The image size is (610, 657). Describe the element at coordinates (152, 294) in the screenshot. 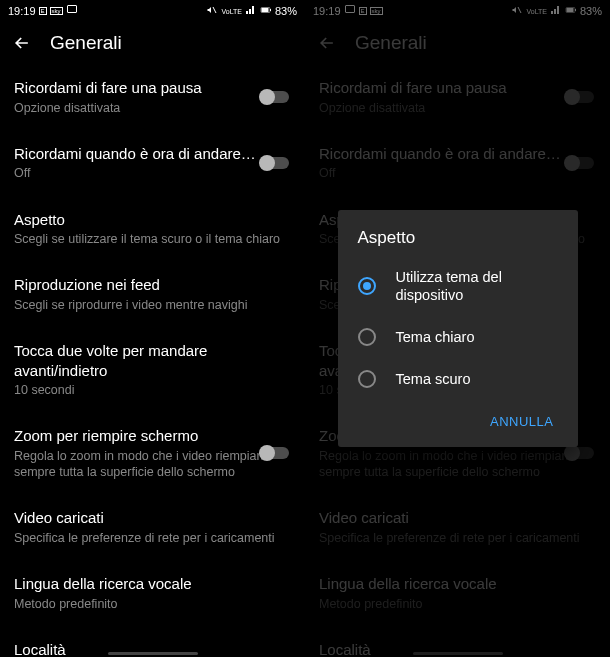

I see `setting-feed-playback: Riproduzione nei feed Scegli se riprodur…` at that location.